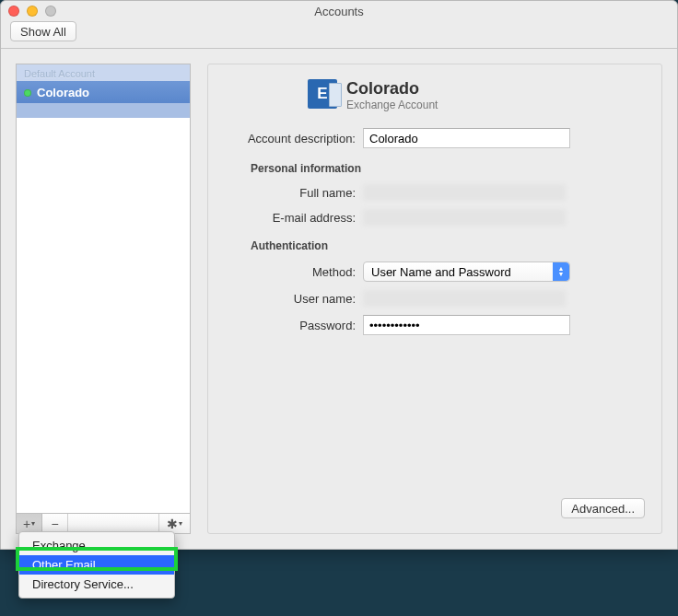 This screenshot has height=616, width=678. I want to click on username-label: User name:, so click(294, 298).